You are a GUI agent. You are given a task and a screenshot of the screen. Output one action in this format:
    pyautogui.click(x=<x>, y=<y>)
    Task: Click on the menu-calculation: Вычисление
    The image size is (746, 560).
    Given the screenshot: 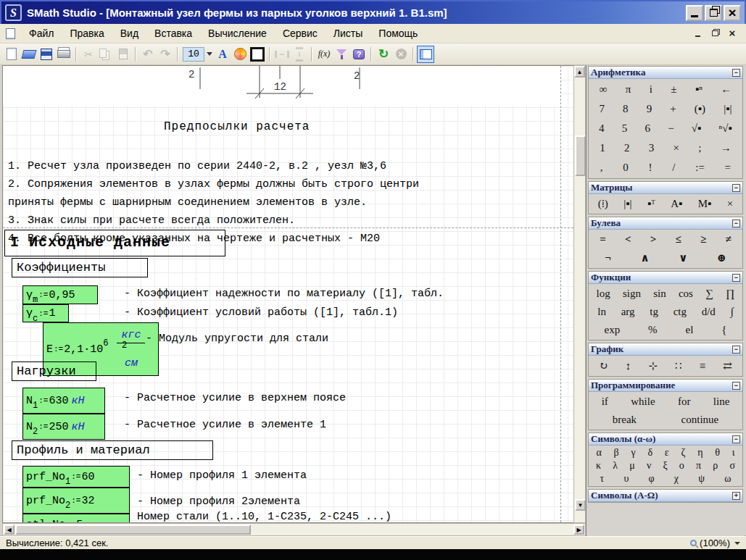 What is the action you would take?
    pyautogui.click(x=238, y=33)
    